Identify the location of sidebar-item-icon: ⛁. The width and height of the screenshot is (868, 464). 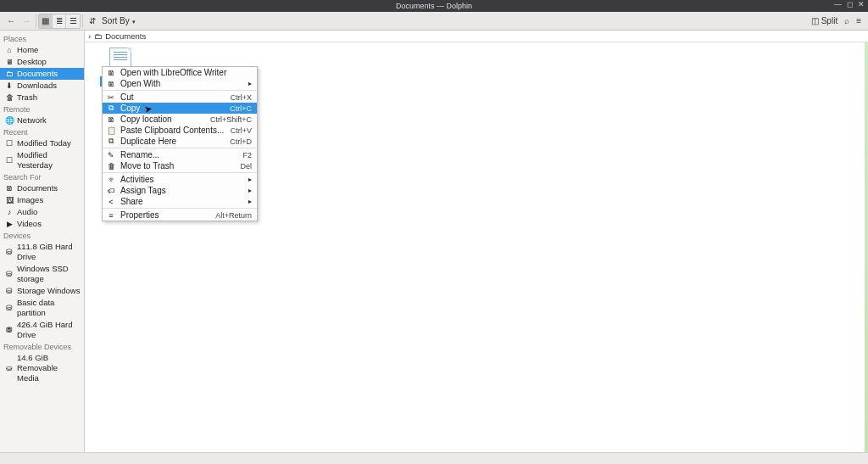
(9, 291).